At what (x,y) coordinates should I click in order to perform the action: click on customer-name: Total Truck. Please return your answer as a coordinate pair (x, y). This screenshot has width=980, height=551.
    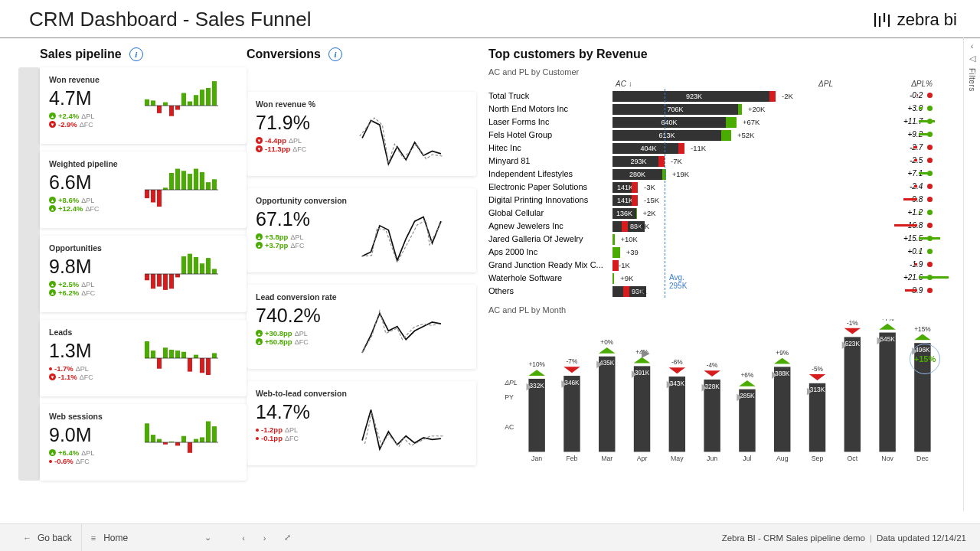
    Looking at the image, I should click on (550, 96).